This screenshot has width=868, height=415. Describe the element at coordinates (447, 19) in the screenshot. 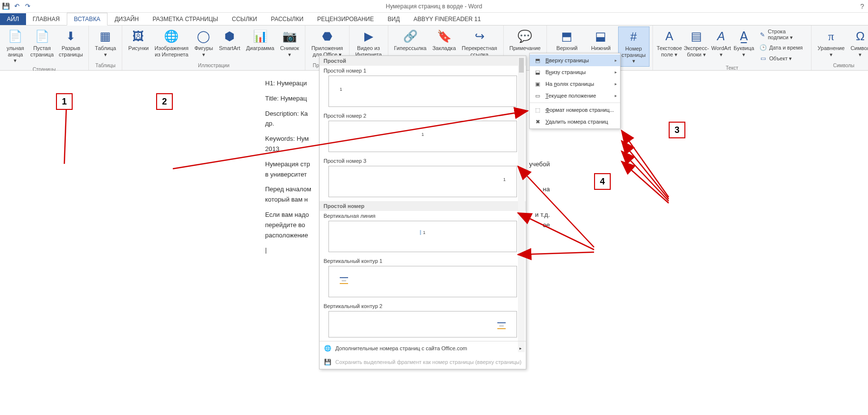

I see `tab-abbyy: ABBYY FineReader 11` at that location.